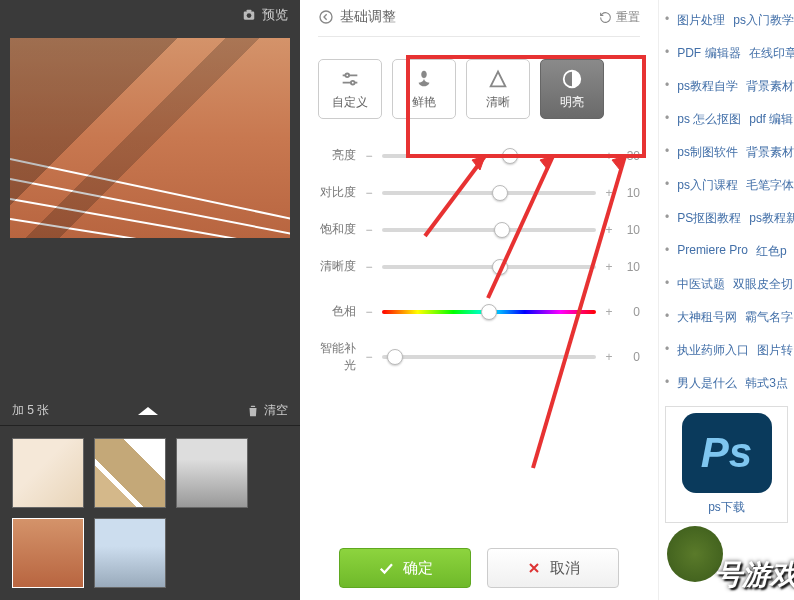  I want to click on sidebar-link: 图片处理, so click(701, 20).